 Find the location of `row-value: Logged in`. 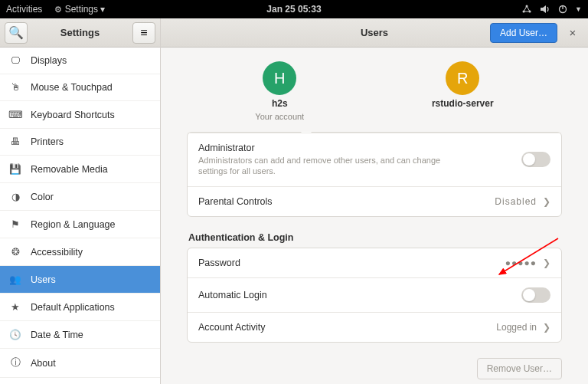

row-value: Logged in is located at coordinates (516, 327).